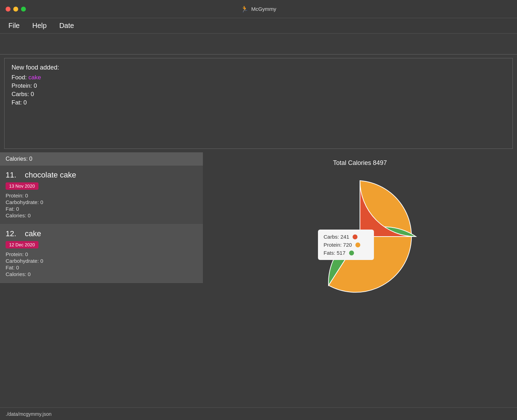  Describe the element at coordinates (33, 233) in the screenshot. I see `item-name: cake` at that location.